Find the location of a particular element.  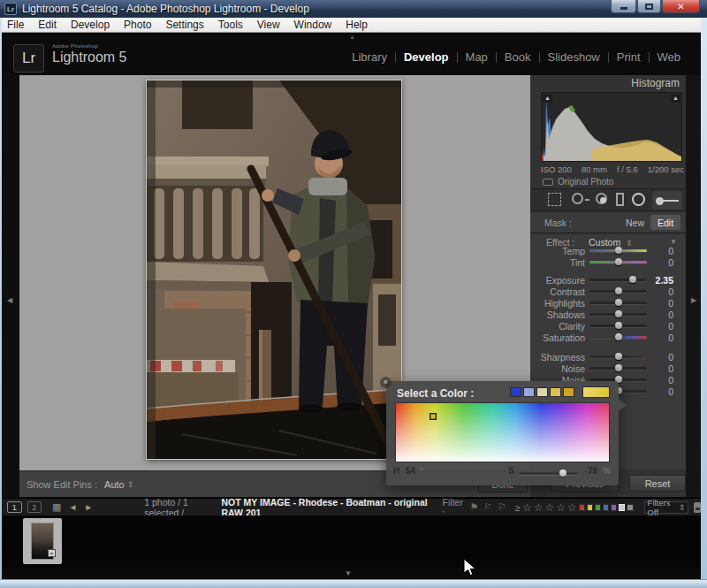

label-purple-chip is located at coordinates (613, 508).